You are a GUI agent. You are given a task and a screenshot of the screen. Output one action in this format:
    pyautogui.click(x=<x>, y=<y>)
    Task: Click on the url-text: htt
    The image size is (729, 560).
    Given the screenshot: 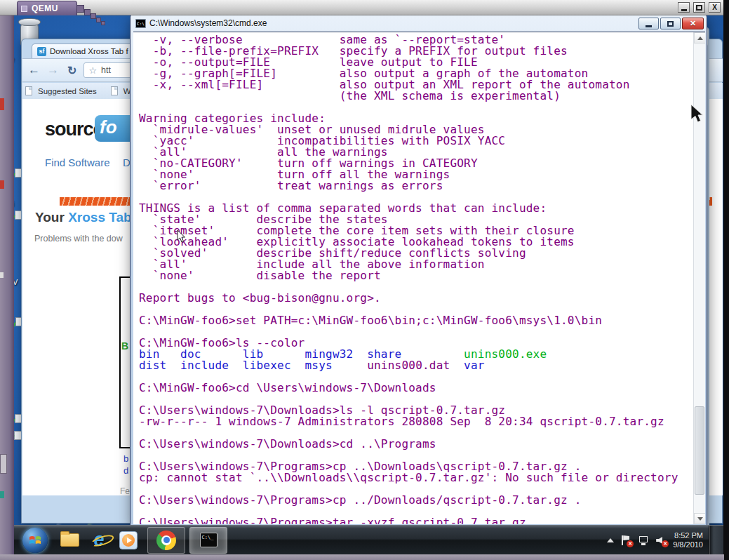 What is the action you would take?
    pyautogui.click(x=106, y=70)
    